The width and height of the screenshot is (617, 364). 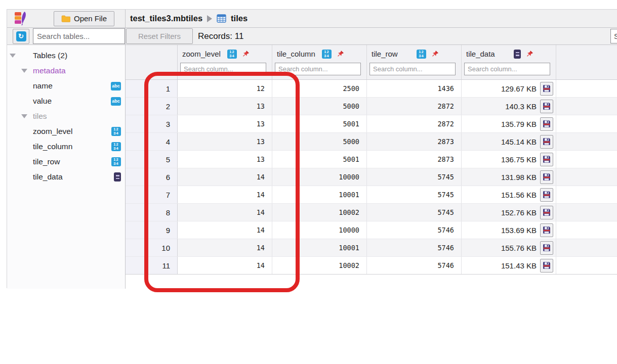 I want to click on search-tables-input, so click(x=79, y=36).